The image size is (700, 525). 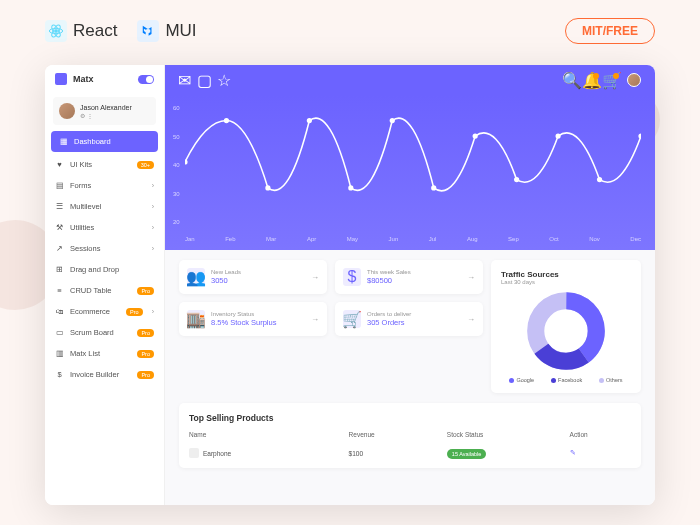 What do you see at coordinates (592, 80) in the screenshot?
I see `bell-icon: 🔔` at bounding box center [592, 80].